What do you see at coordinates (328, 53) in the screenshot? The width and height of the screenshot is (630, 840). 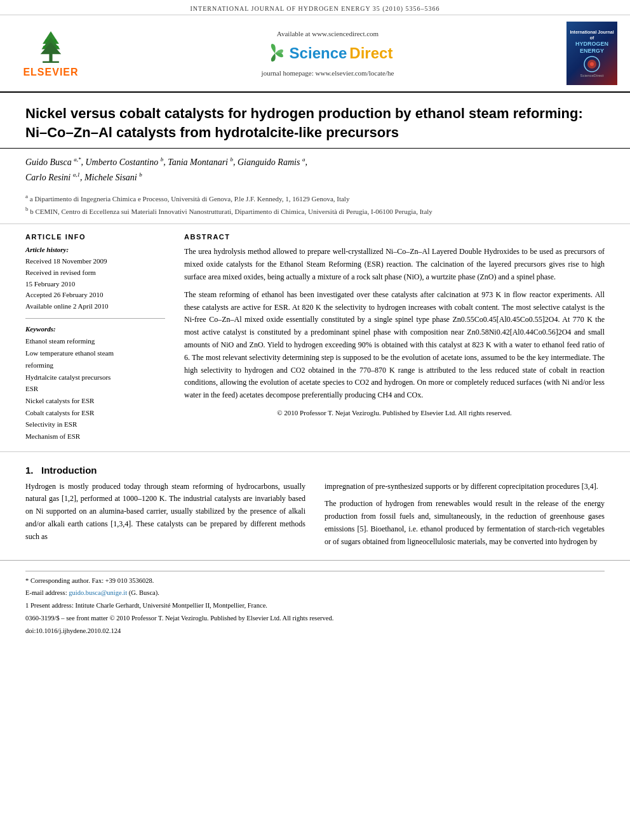 I see `banner-center: Available at www.sciencedirect.com Scien…` at bounding box center [328, 53].